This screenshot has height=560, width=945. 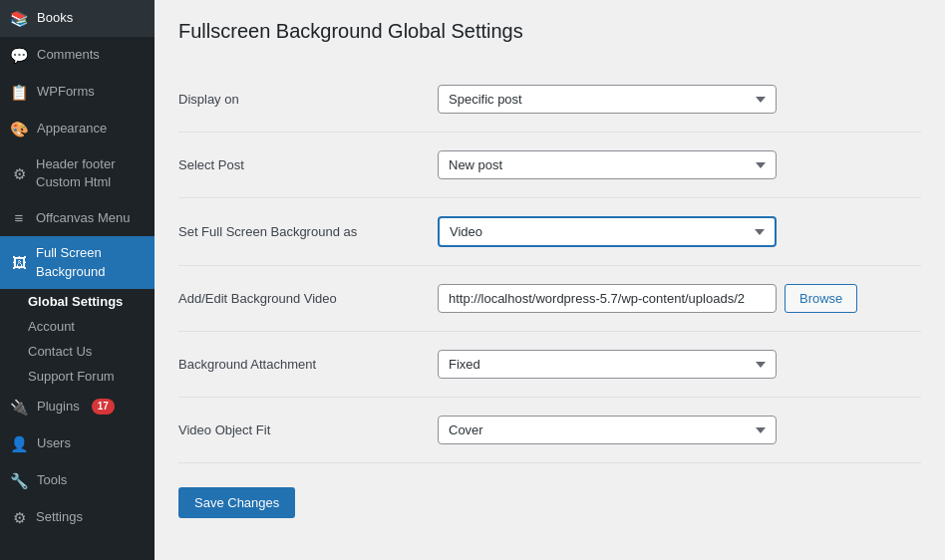 What do you see at coordinates (821, 299) in the screenshot?
I see `browse-button: Browse` at bounding box center [821, 299].